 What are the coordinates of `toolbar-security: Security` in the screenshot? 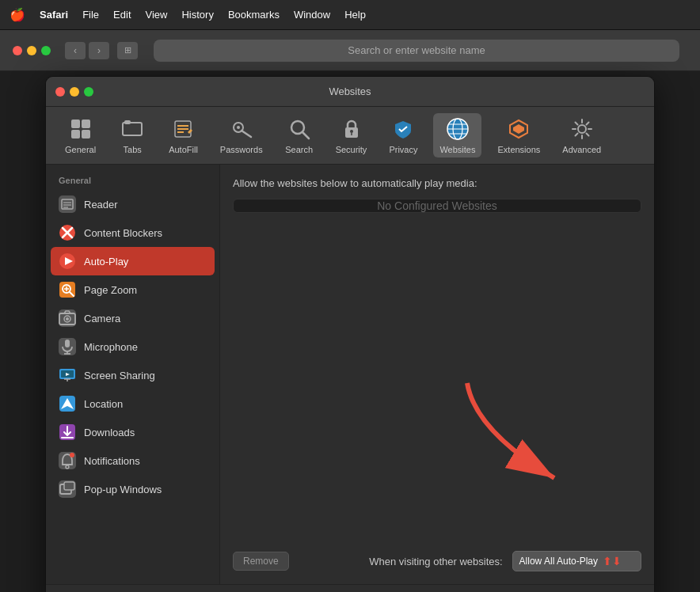 It's located at (352, 135).